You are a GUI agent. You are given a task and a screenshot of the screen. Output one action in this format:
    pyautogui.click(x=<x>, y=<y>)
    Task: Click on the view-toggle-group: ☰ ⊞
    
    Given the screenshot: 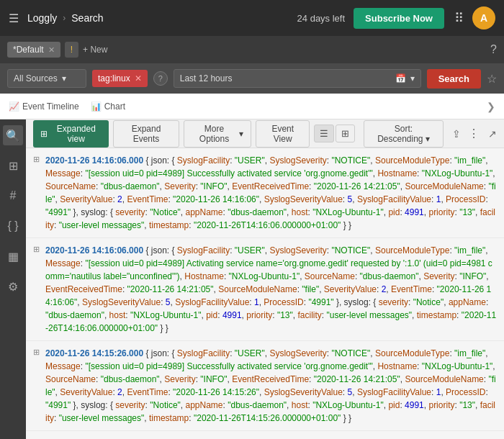 What is the action you would take?
    pyautogui.click(x=334, y=134)
    